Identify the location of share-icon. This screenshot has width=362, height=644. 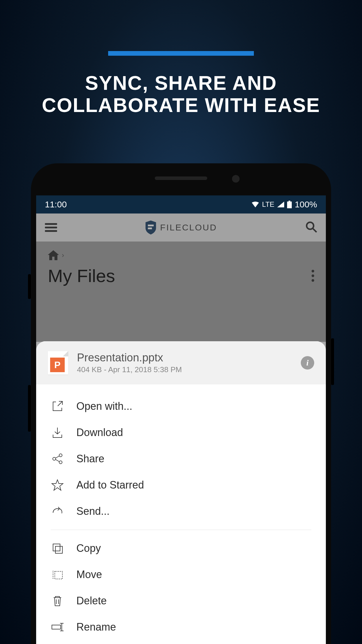
(57, 459).